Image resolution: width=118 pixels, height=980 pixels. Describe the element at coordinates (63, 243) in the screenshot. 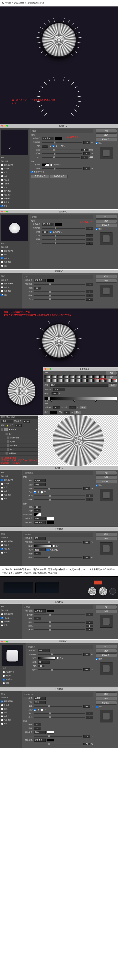

I see `size-slider` at that location.